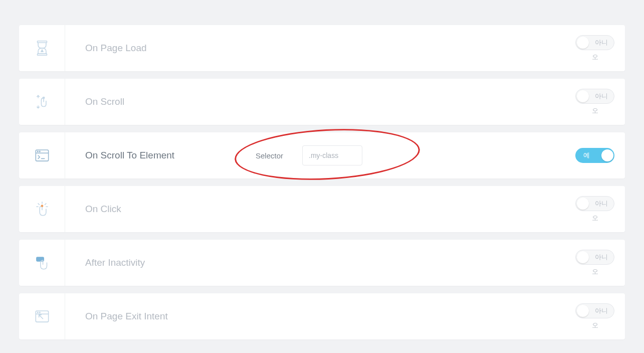 This screenshot has width=644, height=353. What do you see at coordinates (322, 209) in the screenshot?
I see `trigger-row-click: On Click 아니 오` at bounding box center [322, 209].